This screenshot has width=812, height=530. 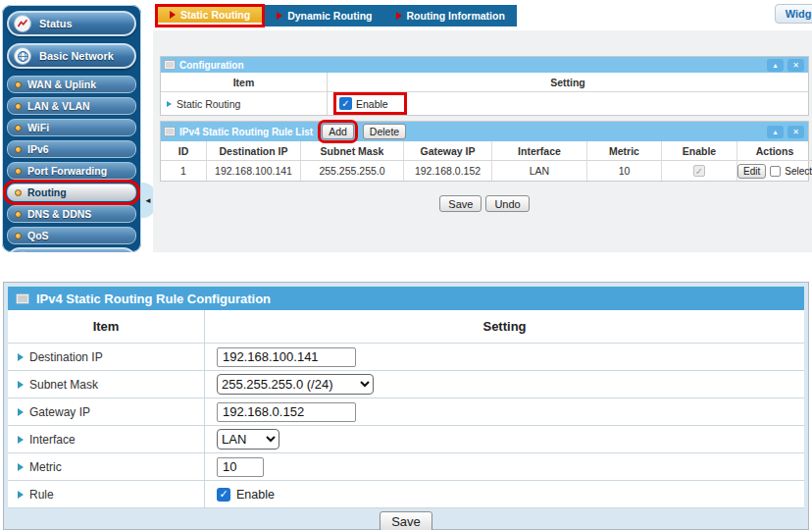 What do you see at coordinates (72, 56) in the screenshot?
I see `sidebar-item-basic-network: Basic Network` at bounding box center [72, 56].